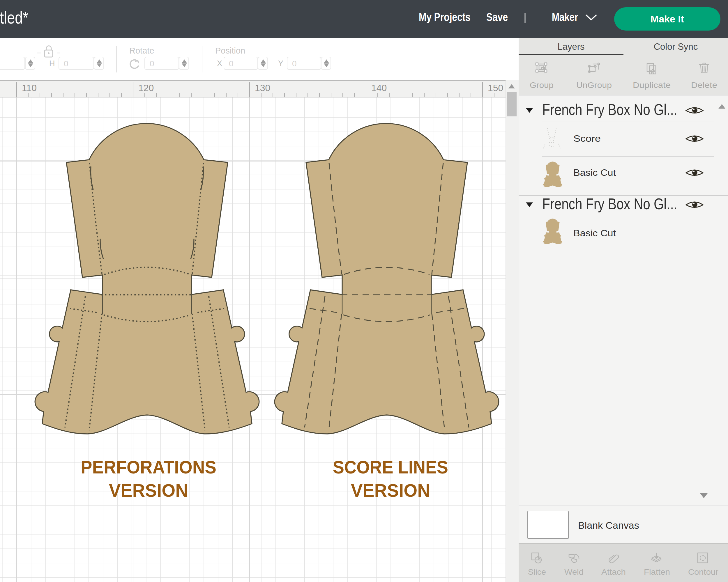 The image size is (728, 582). What do you see at coordinates (594, 85) in the screenshot?
I see `svg-text: UnGroup` at bounding box center [594, 85].